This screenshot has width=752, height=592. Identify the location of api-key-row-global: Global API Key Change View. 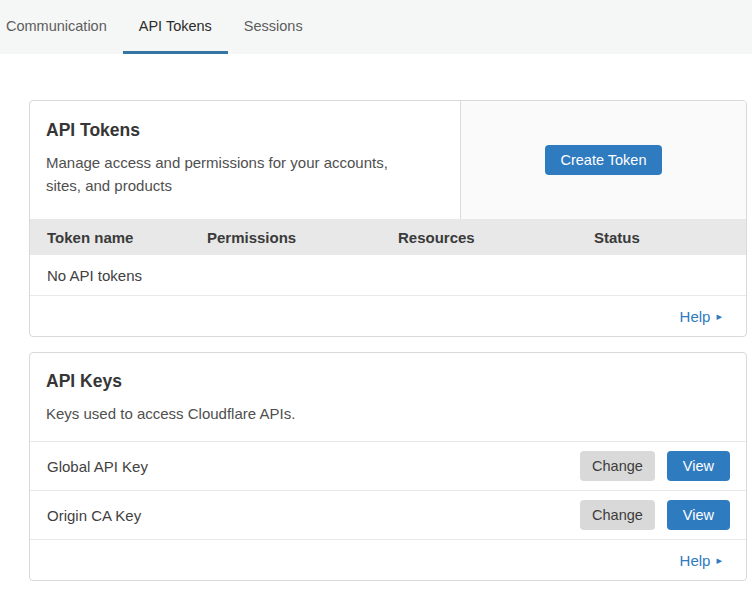
(388, 466).